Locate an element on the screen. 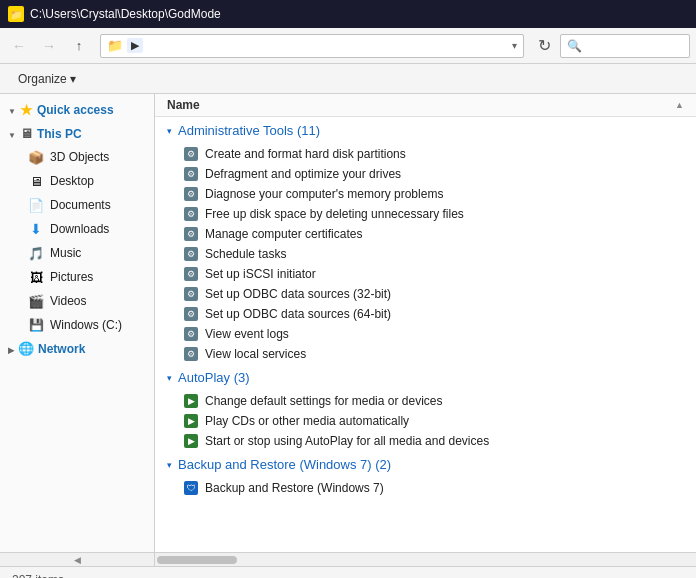  category-autoplay-chevron-icon: ▾ is located at coordinates (170, 378).